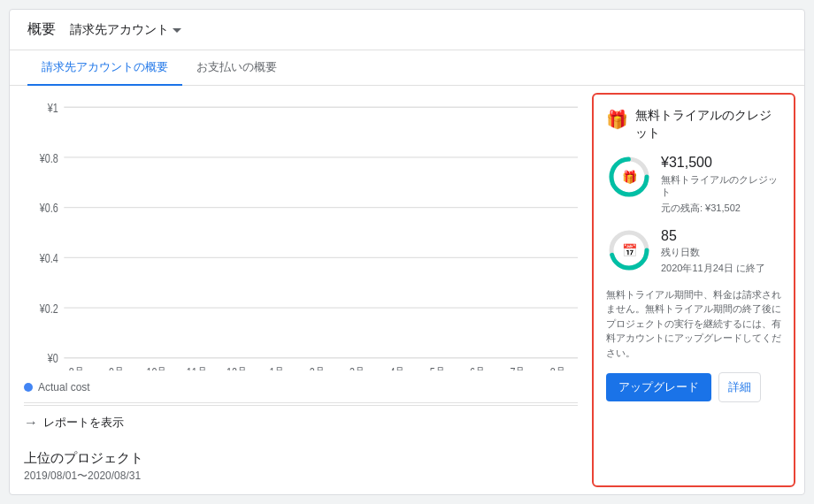  Describe the element at coordinates (437, 368) in the screenshot. I see `svg-text: 5月` at that location.